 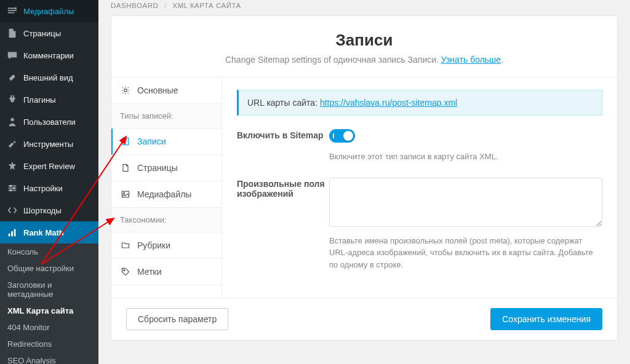 What do you see at coordinates (12, 77) in the screenshot?
I see `appearance-icon` at bounding box center [12, 77].